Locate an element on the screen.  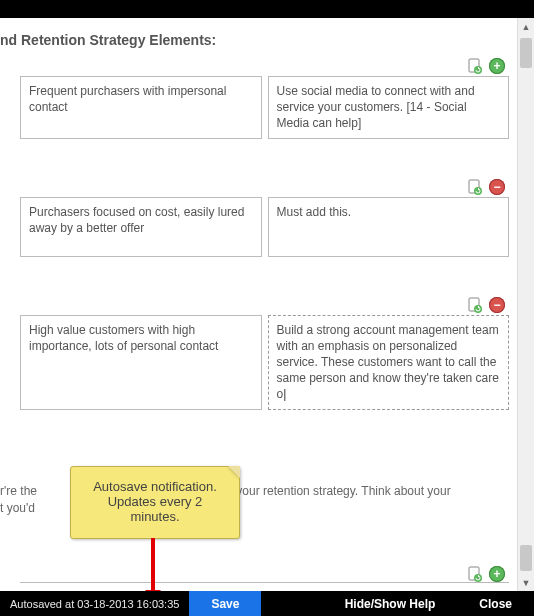
lower-section: + is located at coordinates (254, 577).